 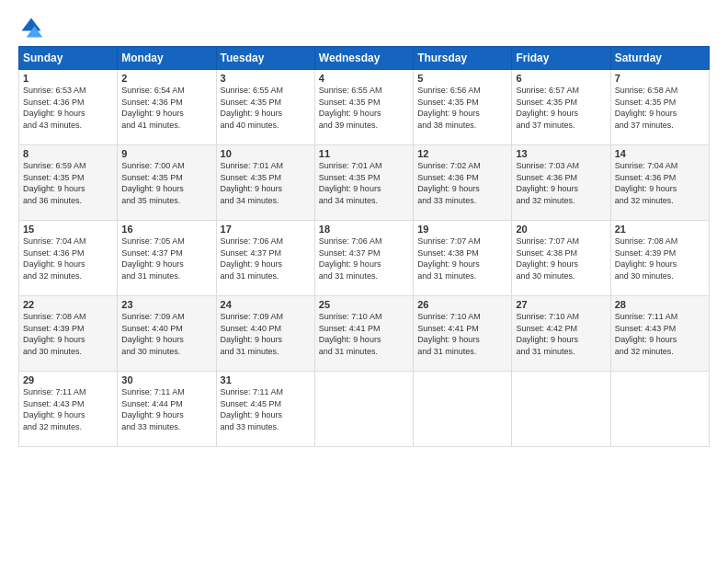 I want to click on calendar-cell: 27Sunrise: 7:10 AMSunset: 4:42 PMDayligh…, so click(x=561, y=334).